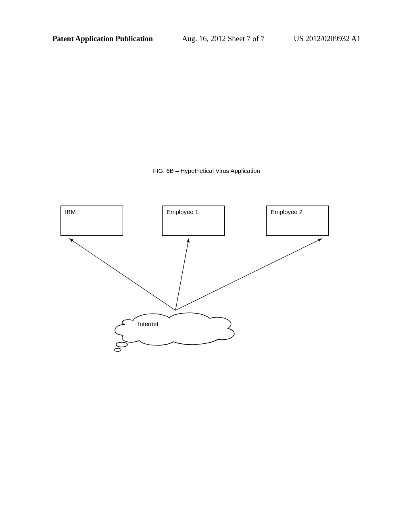  I want to click on cloud-label: Internet, so click(148, 324).